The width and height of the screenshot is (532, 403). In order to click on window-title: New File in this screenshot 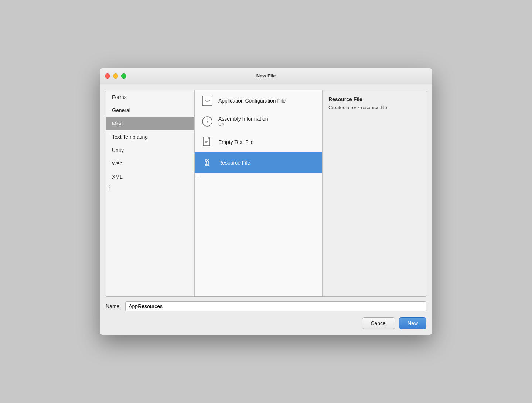, I will do `click(266, 76)`.